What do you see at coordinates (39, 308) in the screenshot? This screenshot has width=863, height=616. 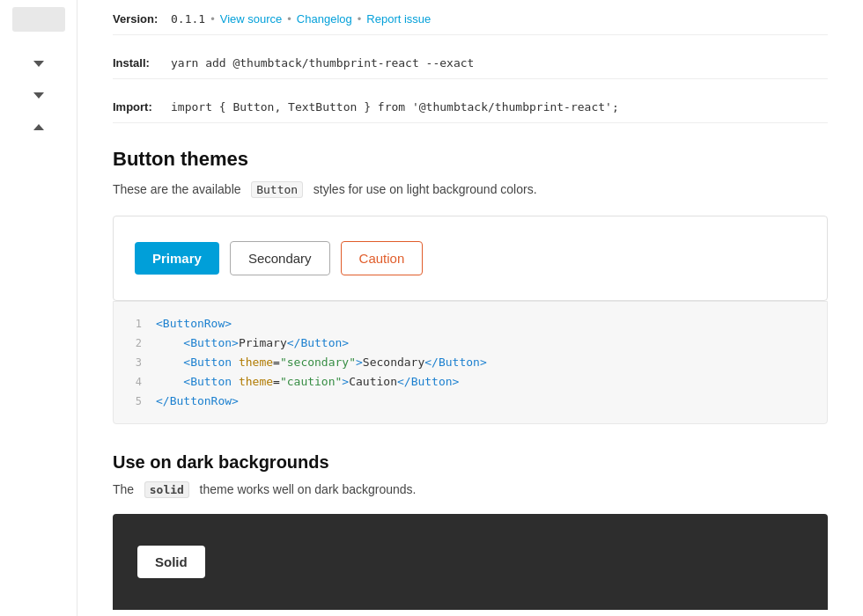 I see `sidebar` at bounding box center [39, 308].